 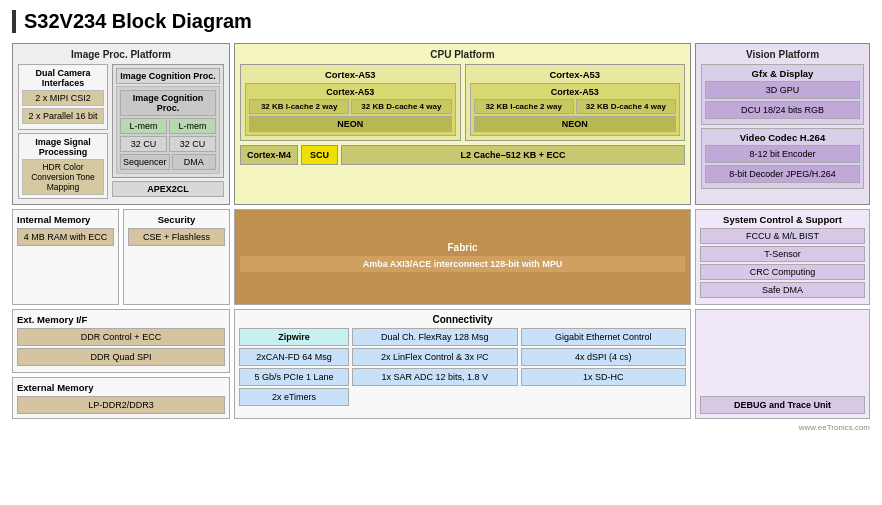 I want to click on camera-title: Dual Camera Interfaces, so click(x=63, y=78).